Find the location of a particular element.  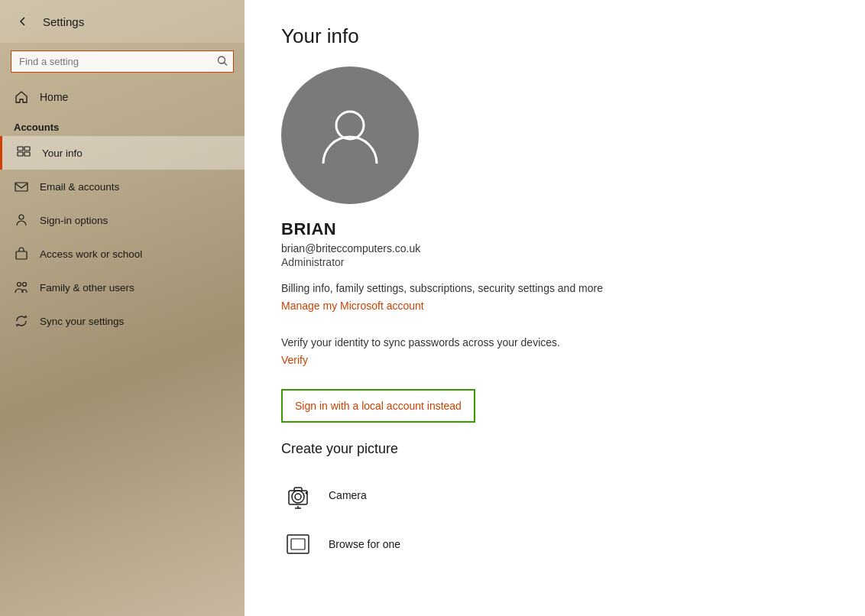

browse-icon is located at coordinates (298, 544).